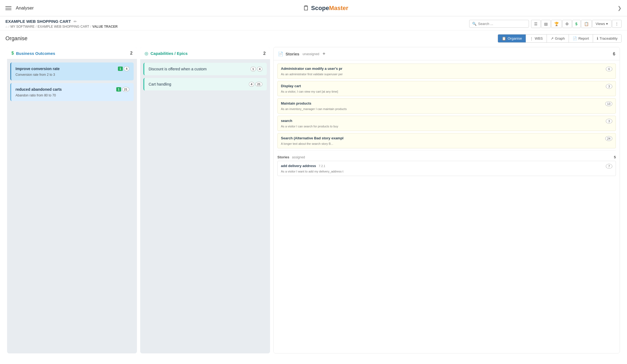 The width and height of the screenshot is (627, 364). I want to click on dollar-button: $, so click(576, 24).